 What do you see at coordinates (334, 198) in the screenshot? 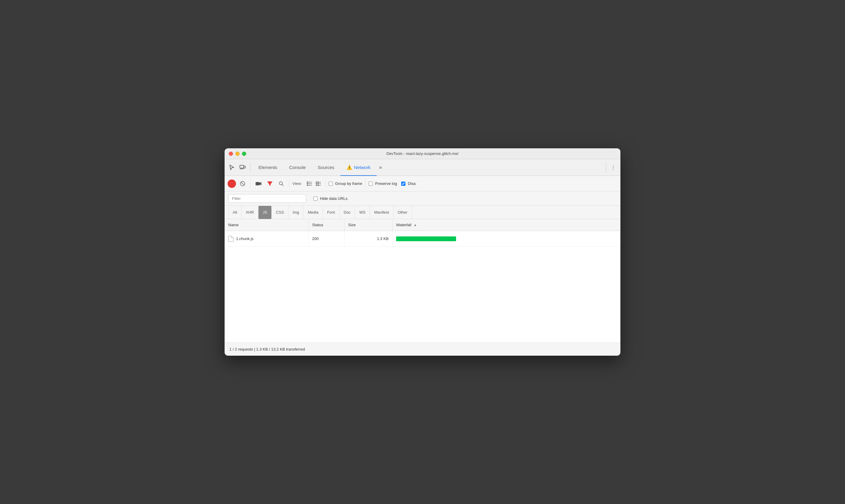
I see `hide-data-urls-label: Hide data URLs` at bounding box center [334, 198].